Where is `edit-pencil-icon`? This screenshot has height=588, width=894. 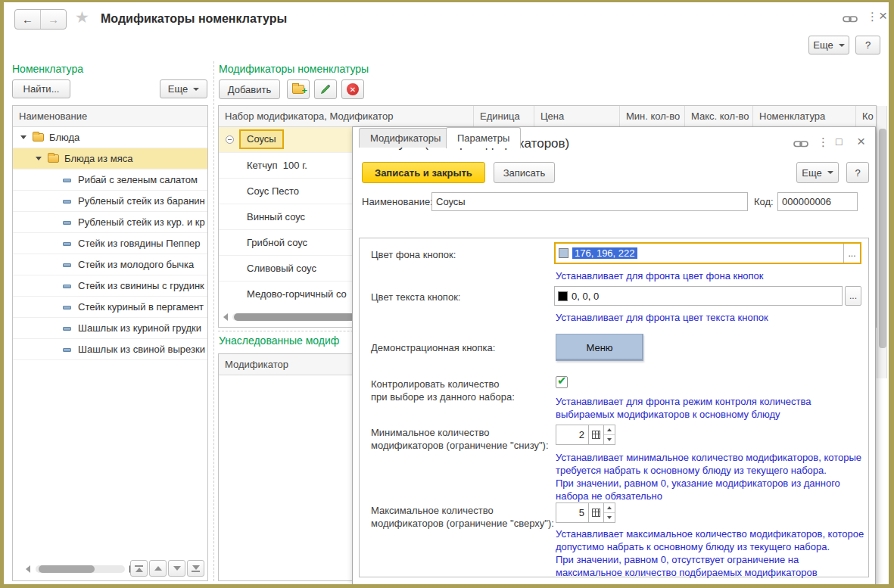 edit-pencil-icon is located at coordinates (326, 89).